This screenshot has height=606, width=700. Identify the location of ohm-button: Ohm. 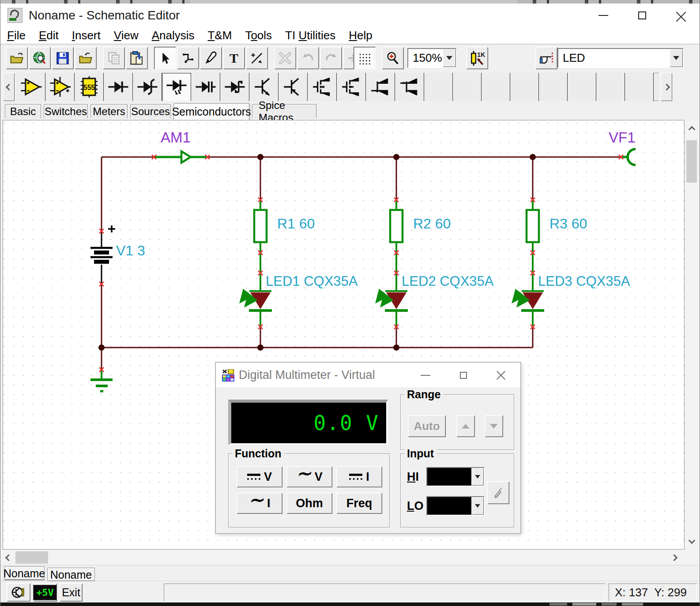
(309, 503).